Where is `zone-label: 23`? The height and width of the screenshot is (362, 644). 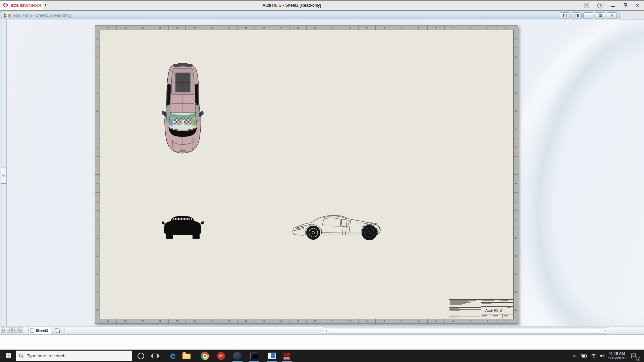 zone-label: 23 is located at coordinates (125, 27).